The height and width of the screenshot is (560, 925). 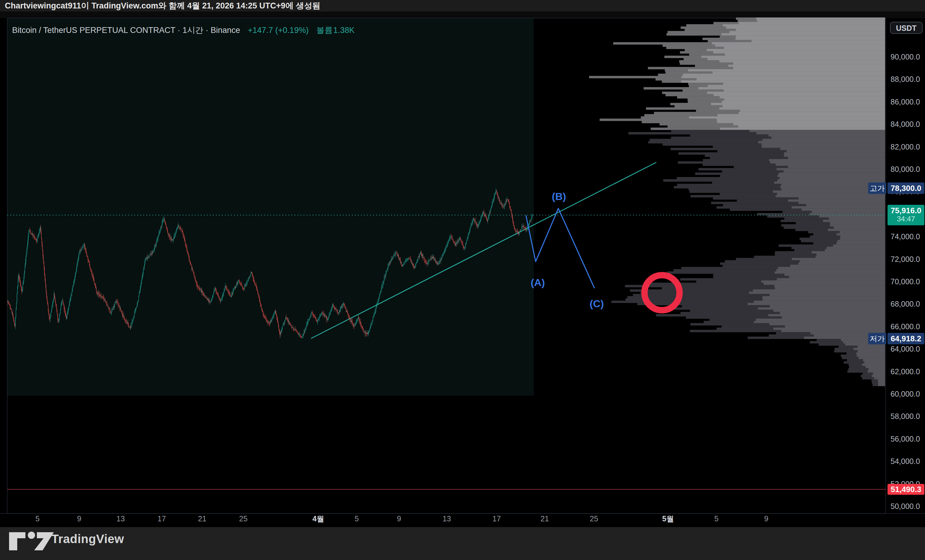 What do you see at coordinates (905, 349) in the screenshot?
I see `price-tick-label: 64,000.0` at bounding box center [905, 349].